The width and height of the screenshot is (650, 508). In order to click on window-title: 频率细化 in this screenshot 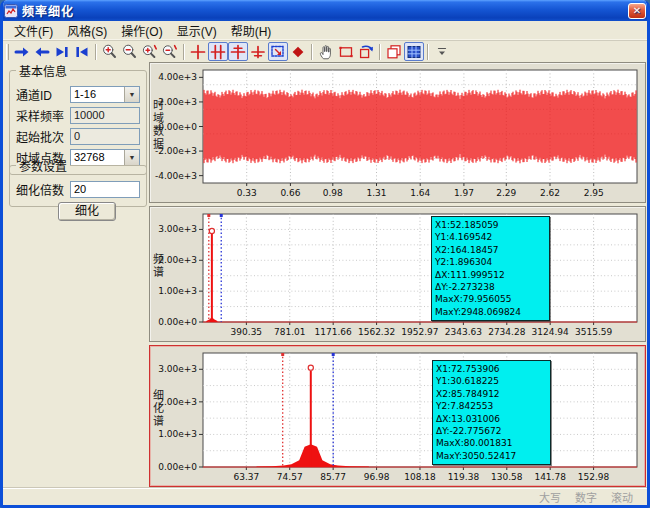, I will do `click(323, 10)`.